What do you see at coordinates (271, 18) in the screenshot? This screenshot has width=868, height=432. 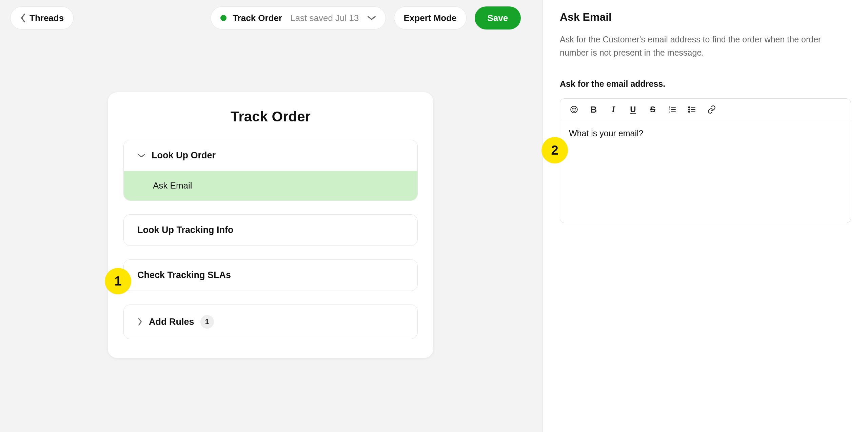 I see `topbar: Threads Track Order Last saved Jul 13 Ex…` at bounding box center [271, 18].